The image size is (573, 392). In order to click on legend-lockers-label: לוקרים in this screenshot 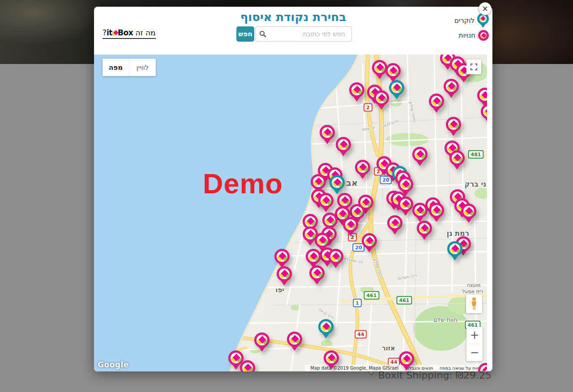, I will do `click(465, 21)`.